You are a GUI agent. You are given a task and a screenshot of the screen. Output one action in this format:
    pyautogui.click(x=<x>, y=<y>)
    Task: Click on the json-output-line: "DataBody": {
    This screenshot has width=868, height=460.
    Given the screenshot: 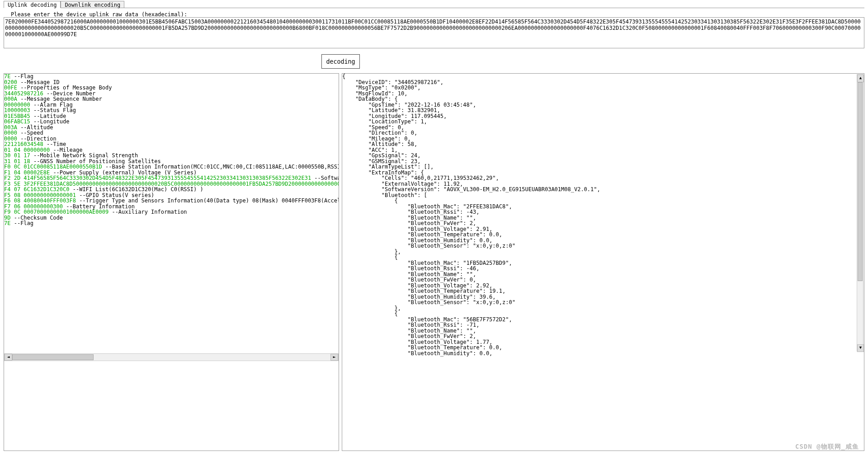 What is the action you would take?
    pyautogui.click(x=603, y=99)
    